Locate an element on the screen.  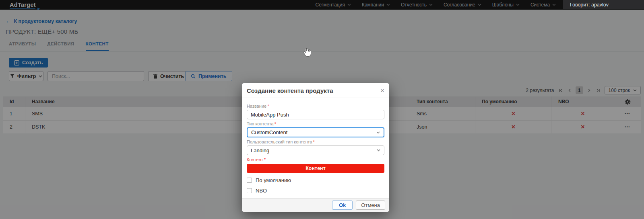
default-checkbox-label: По умолчанию is located at coordinates (273, 180).